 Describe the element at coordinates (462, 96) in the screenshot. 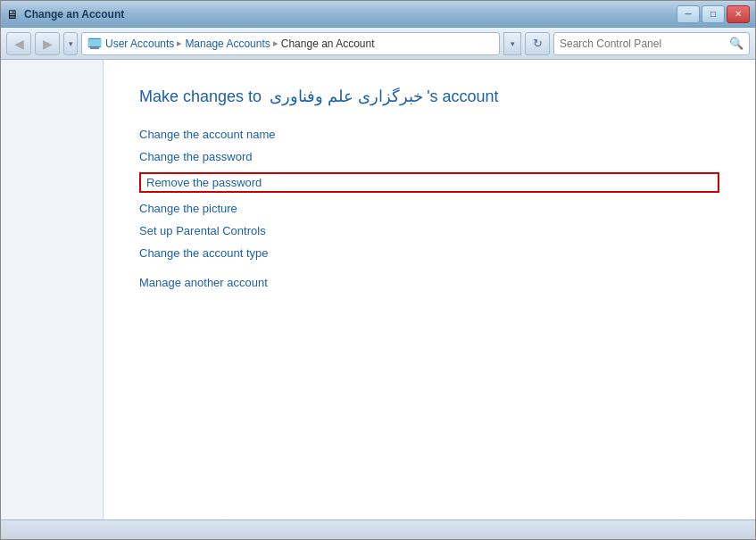

I see `heading-suffix: 's account` at that location.